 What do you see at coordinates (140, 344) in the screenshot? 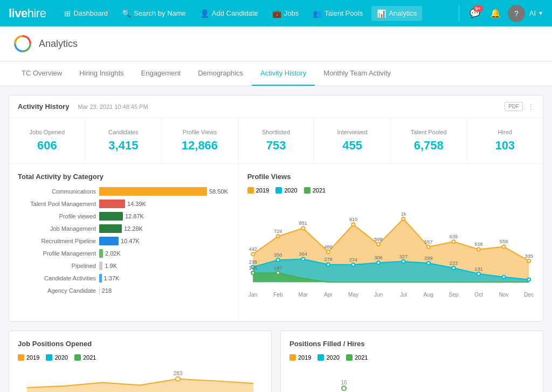
I see `job-positions-title: Job Positions Opened` at bounding box center [140, 344].